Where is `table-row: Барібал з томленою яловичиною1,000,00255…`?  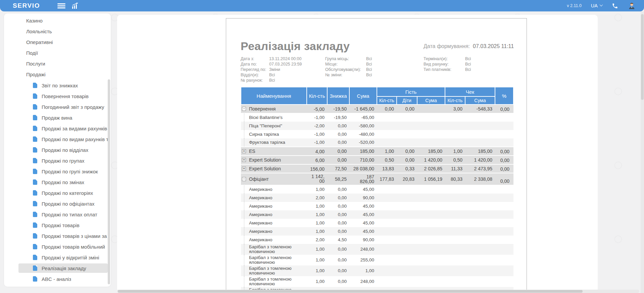 table-row: Барібал з томленою яловичиною1,000,00255… is located at coordinates (377, 260).